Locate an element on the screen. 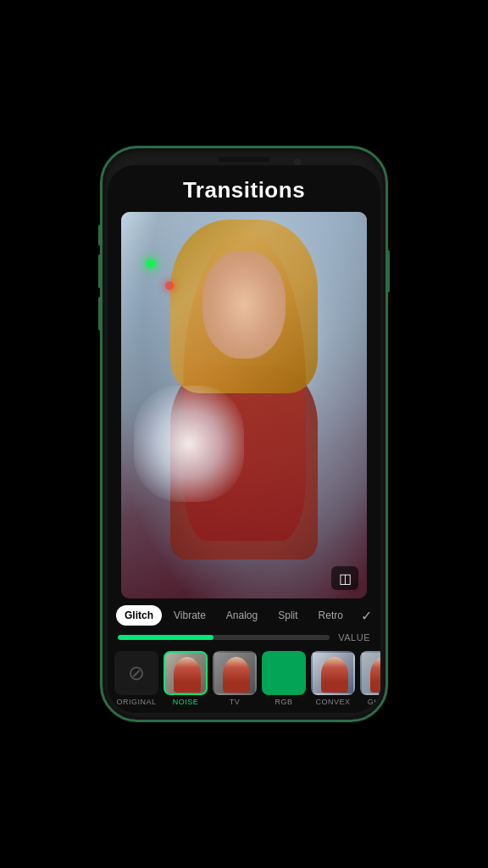  effect-label-ghost: GhoST is located at coordinates (374, 702).